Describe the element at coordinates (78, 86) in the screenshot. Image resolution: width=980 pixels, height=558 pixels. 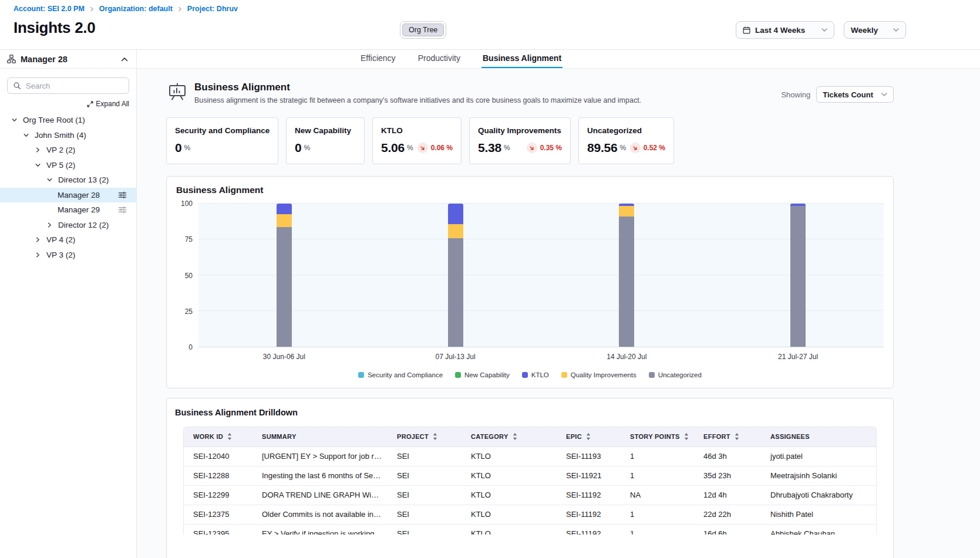
I see `search-input` at that location.